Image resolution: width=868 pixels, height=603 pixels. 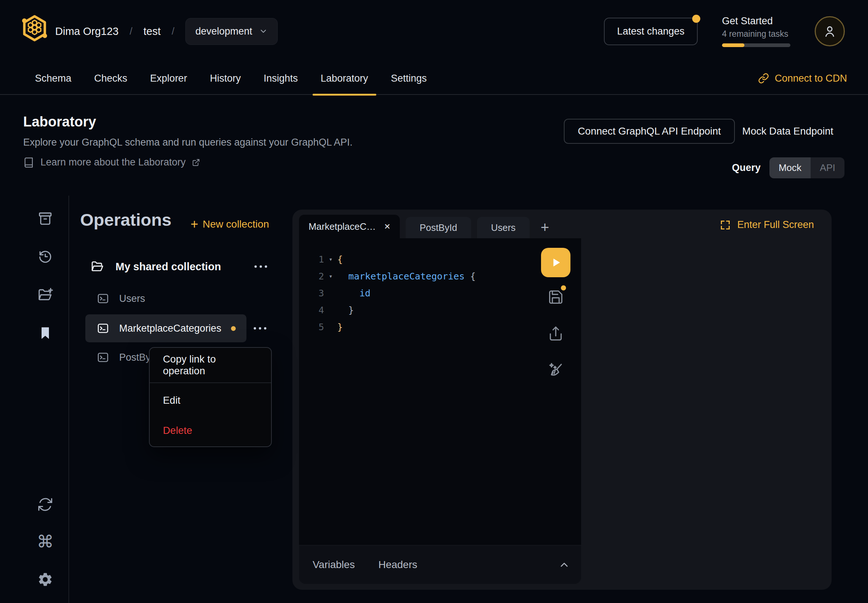 I want to click on query-mode-mock: Mock, so click(x=790, y=168).